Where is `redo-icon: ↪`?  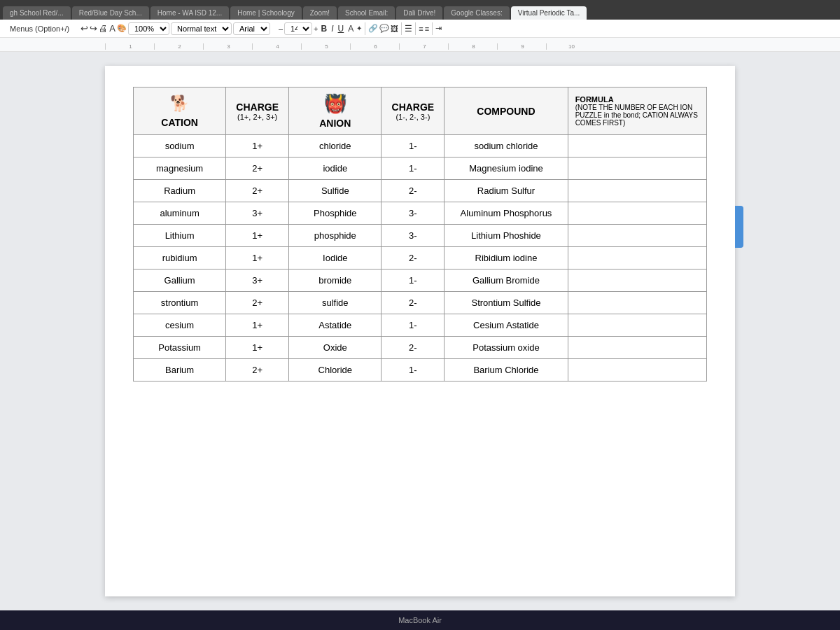
redo-icon: ↪ is located at coordinates (94, 28).